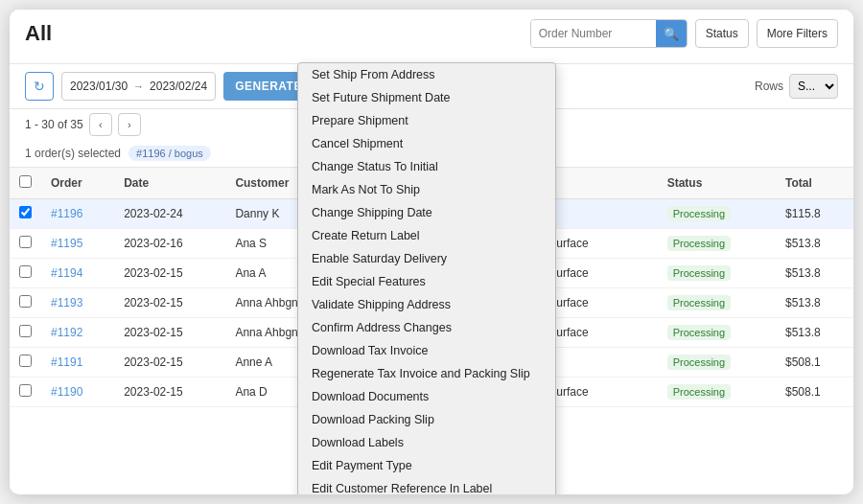  I want to click on more-filters-button: More Filters, so click(798, 34).